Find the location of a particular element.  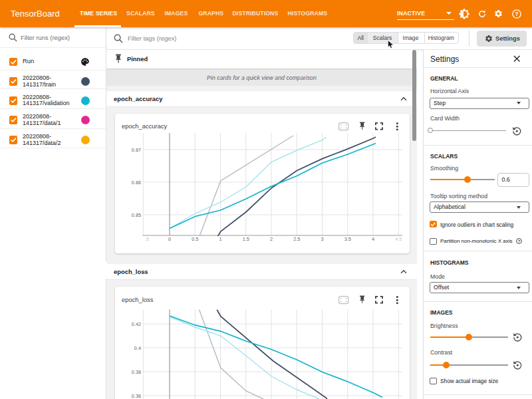

svg-text: 4 is located at coordinates (373, 239).